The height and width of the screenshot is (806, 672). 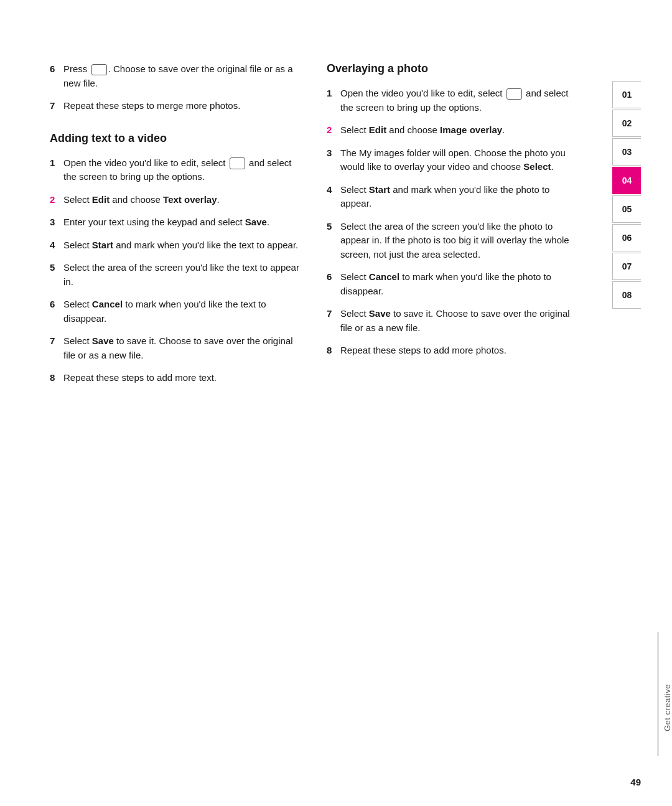 I want to click on adding-text-section: Adding text to a video 1 Open the video …, so click(x=175, y=259).